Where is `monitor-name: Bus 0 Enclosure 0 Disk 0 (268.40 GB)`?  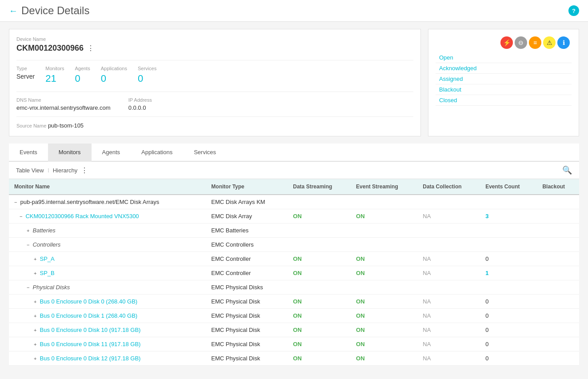
monitor-name: Bus 0 Enclosure 0 Disk 0 (268.40 GB) is located at coordinates (88, 301).